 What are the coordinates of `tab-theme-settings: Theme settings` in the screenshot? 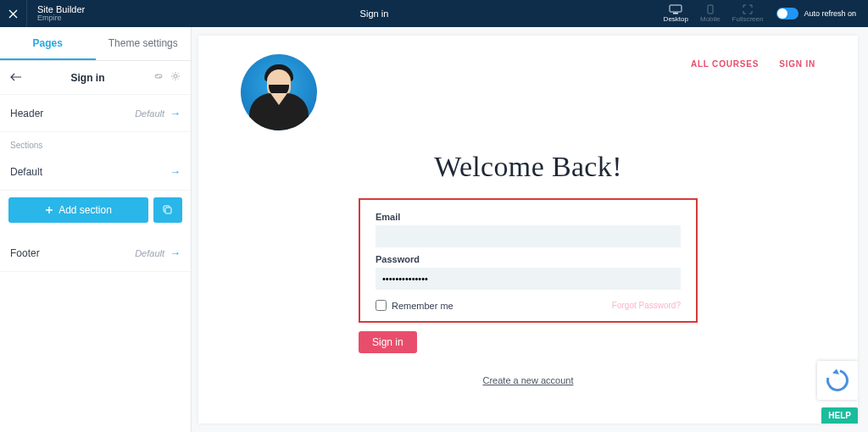 It's located at (144, 44).